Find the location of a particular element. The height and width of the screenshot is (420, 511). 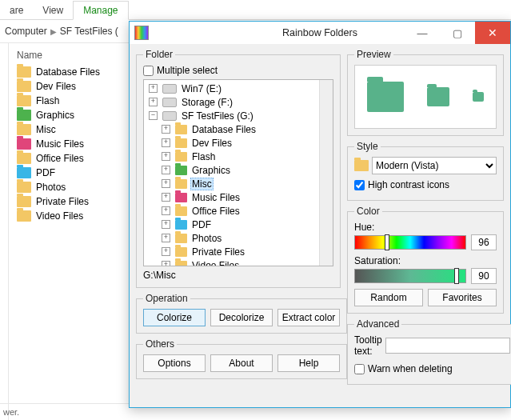

tree-node: +Storage (F:) is located at coordinates (238, 102).